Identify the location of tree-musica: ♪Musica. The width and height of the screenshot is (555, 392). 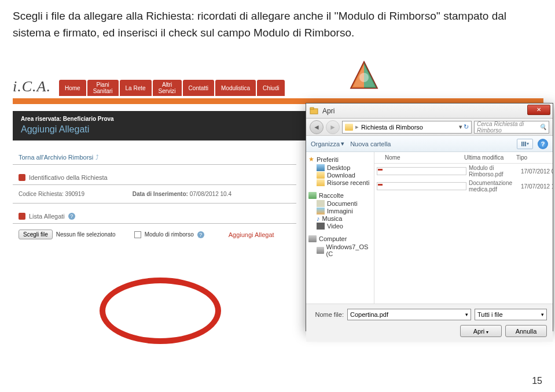
(340, 219).